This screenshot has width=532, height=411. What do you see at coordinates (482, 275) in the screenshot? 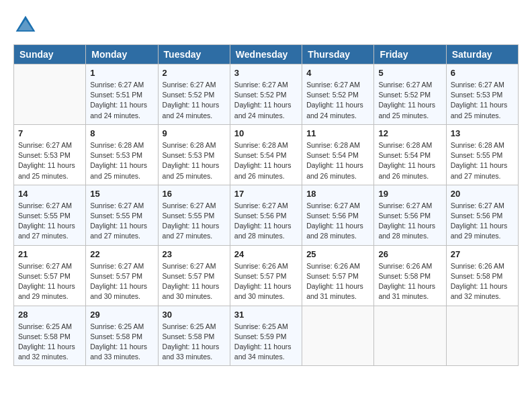
I see `calendar-cell: 27Sunrise: 6:26 AM Sunset: 5:58 PM Dayli…` at bounding box center [482, 275].